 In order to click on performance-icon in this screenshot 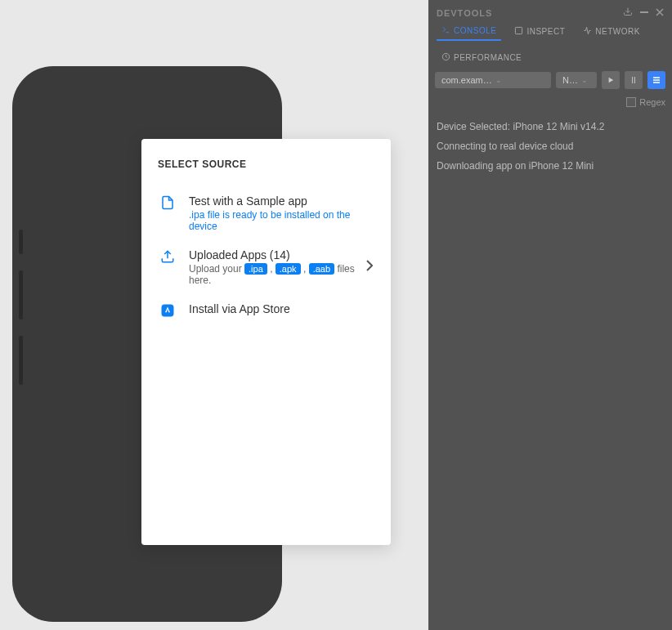, I will do `click(446, 57)`.